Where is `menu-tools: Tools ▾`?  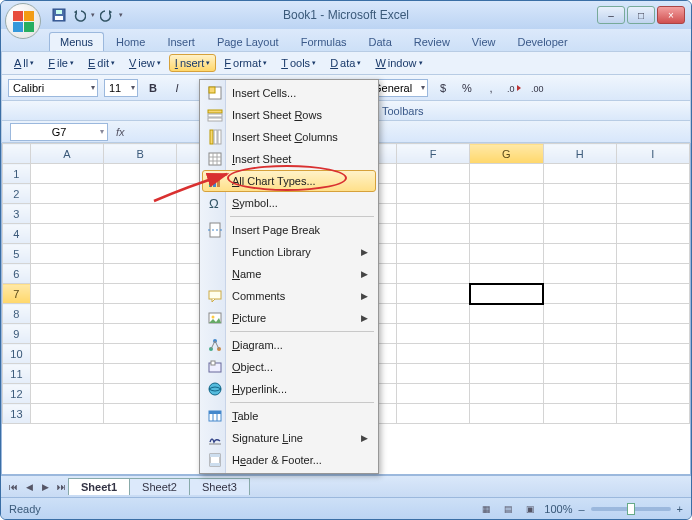 menu-tools: Tools ▾ is located at coordinates (298, 63).